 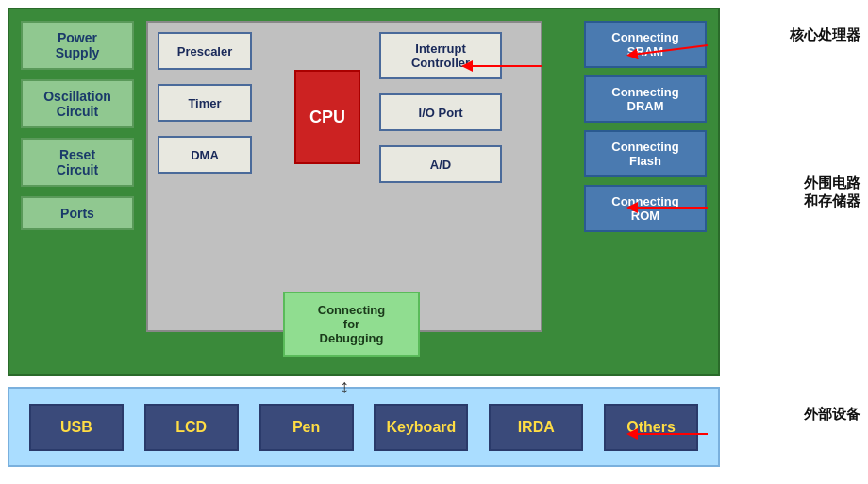 What do you see at coordinates (364, 426) in the screenshot?
I see `bottom-row: USB LCD Pen Keyboard IRDA Others` at bounding box center [364, 426].